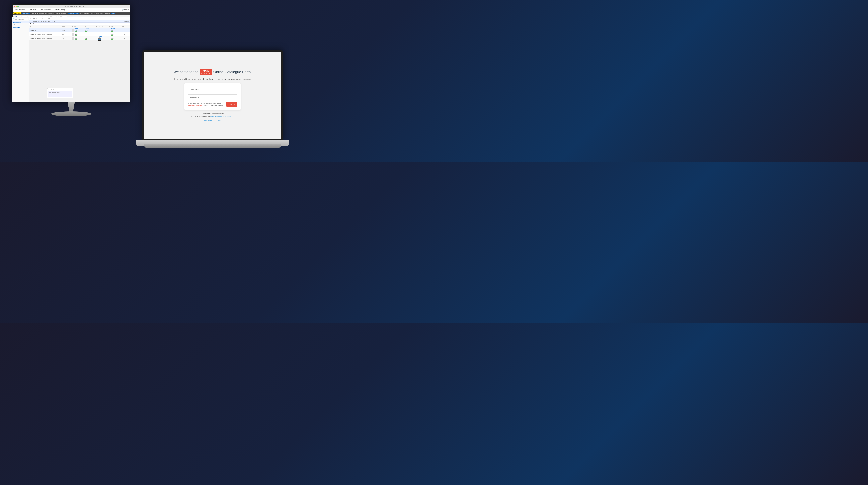  I want to click on row-2-comment: Coated Disc, 2 piston caliper | Single d…, so click(46, 34).